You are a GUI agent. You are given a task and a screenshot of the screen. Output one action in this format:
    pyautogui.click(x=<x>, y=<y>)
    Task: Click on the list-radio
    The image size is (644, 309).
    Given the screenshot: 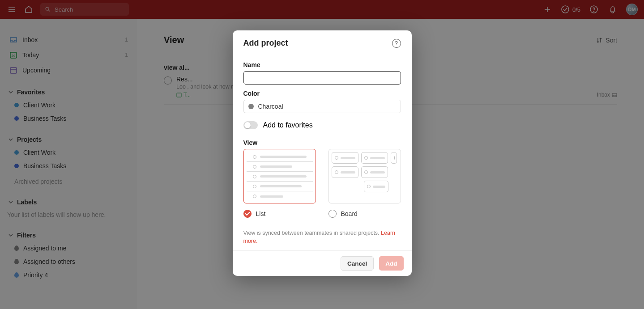 What is the action you would take?
    pyautogui.click(x=247, y=214)
    